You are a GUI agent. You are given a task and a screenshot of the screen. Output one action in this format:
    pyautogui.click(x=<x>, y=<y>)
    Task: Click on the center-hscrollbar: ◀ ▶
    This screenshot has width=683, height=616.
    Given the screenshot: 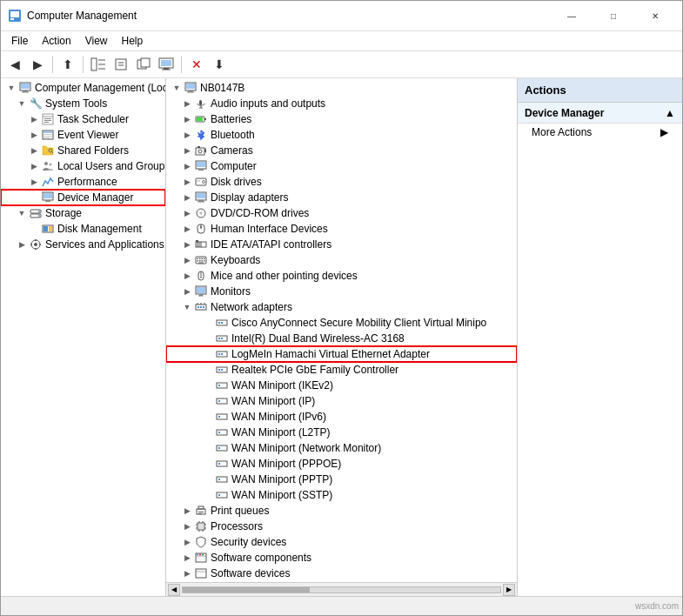 What is the action you would take?
    pyautogui.click(x=341, y=589)
    